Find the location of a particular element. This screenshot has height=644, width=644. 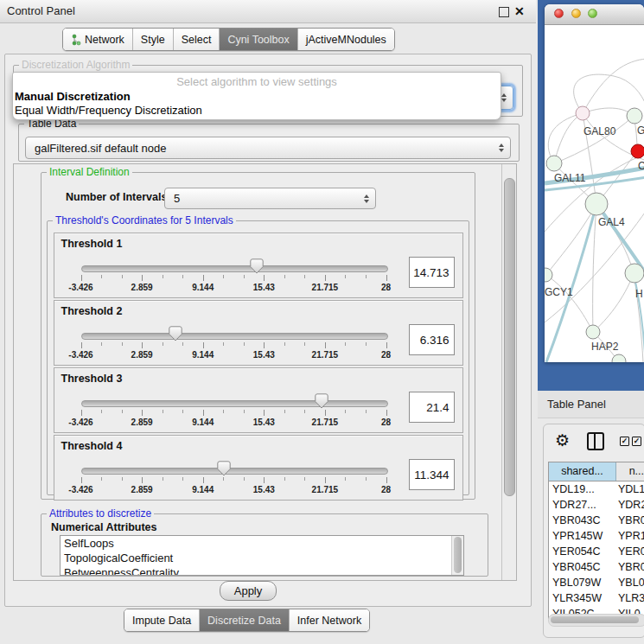

cell-shared-name: YPR145W is located at coordinates (583, 536).